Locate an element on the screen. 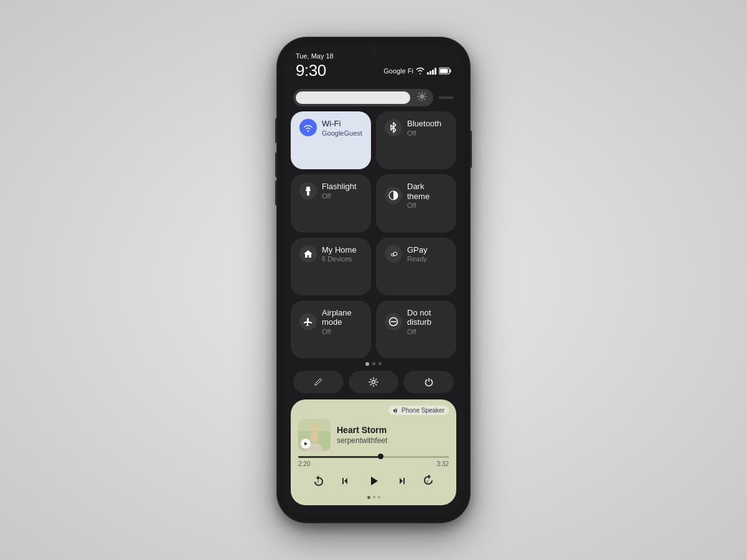 The image size is (747, 560). progress-times: 2:20 3:32 is located at coordinates (374, 464).